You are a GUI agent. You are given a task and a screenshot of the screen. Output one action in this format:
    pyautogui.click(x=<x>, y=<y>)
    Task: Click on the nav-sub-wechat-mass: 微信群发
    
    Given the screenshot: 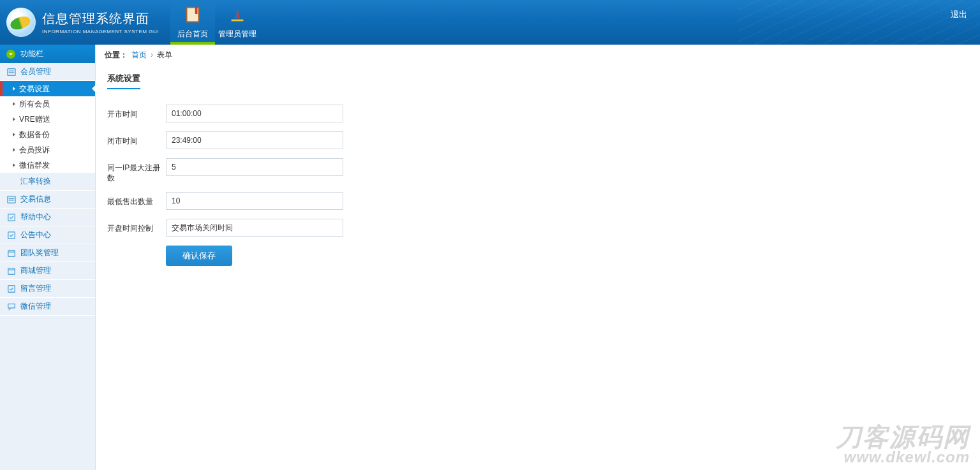 What is the action you would take?
    pyautogui.click(x=47, y=165)
    